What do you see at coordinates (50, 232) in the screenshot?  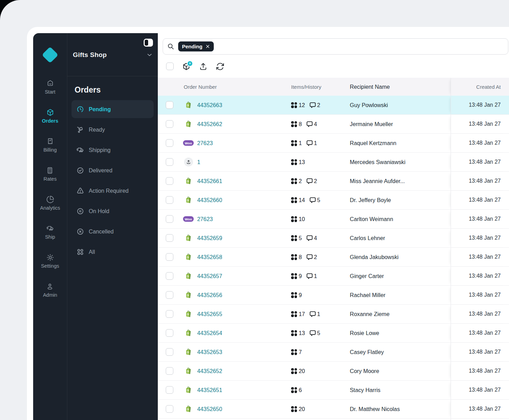 I see `rail-item-ship: Ship` at bounding box center [50, 232].